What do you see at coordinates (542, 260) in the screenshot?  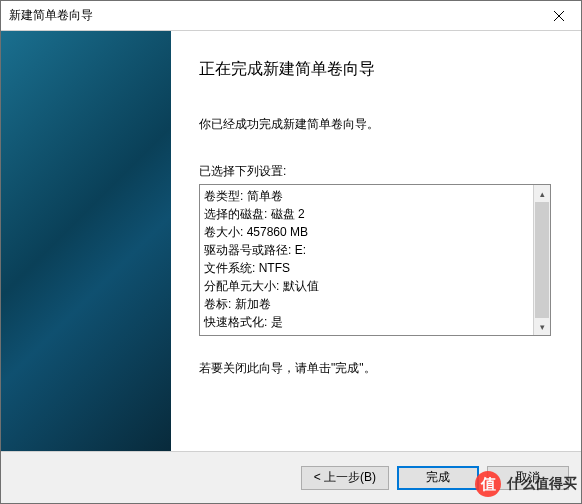 I see `scroll-thumb` at bounding box center [542, 260].